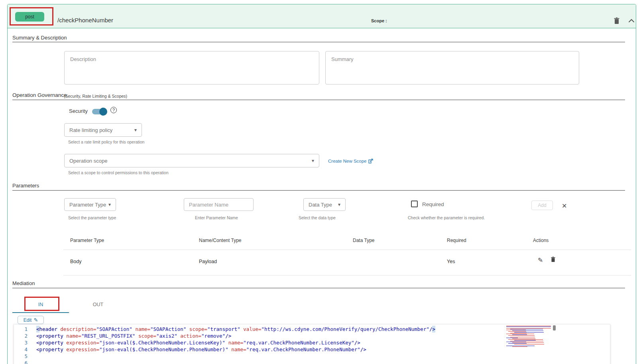  What do you see at coordinates (96, 96) in the screenshot?
I see `section-subtitle-governance: (Security, Rate Limiting & Scopes)` at bounding box center [96, 96].